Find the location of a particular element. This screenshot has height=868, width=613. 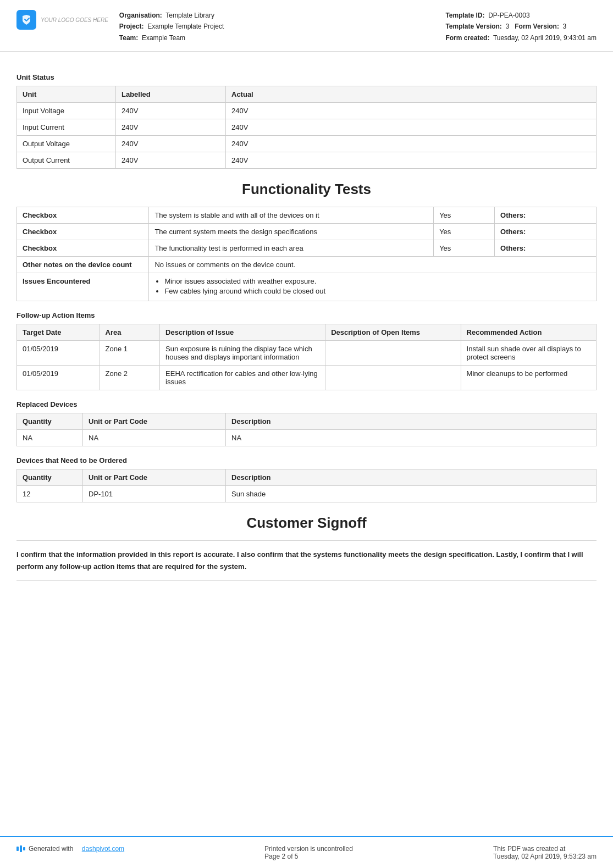

table-row: Input Current240V240V is located at coordinates (307, 128).